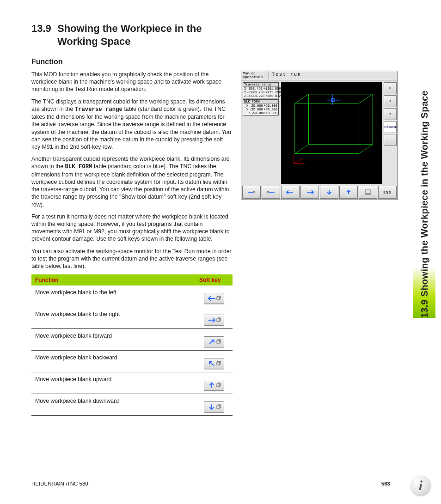  I want to click on cell-function: Move workpiece blank upward, so click(114, 383).